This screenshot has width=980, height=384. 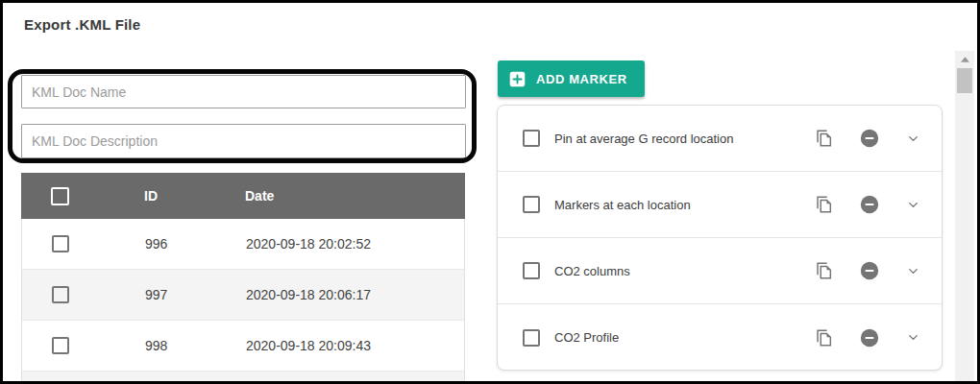 I want to click on select-all-checkbox, so click(x=60, y=196).